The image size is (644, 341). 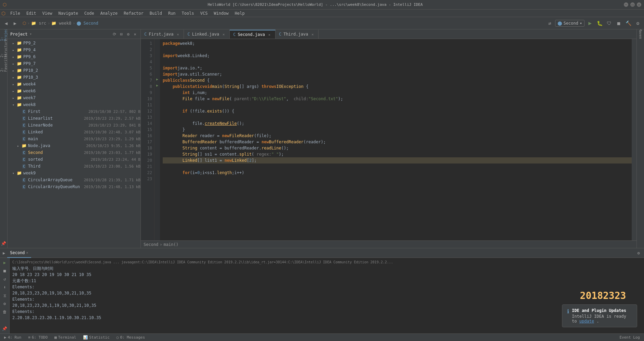 I want to click on menu-view: View, so click(x=47, y=13).